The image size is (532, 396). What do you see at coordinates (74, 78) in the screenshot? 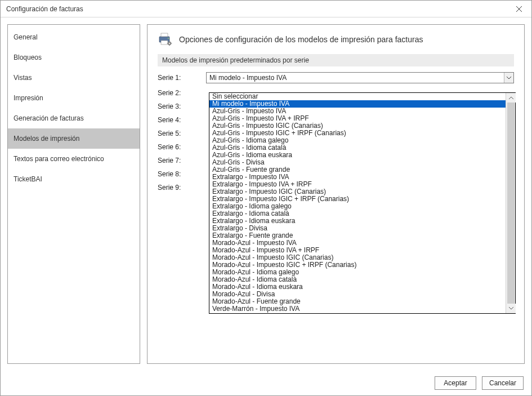
I see `sidebar-item-vistas: Vistas` at bounding box center [74, 78].